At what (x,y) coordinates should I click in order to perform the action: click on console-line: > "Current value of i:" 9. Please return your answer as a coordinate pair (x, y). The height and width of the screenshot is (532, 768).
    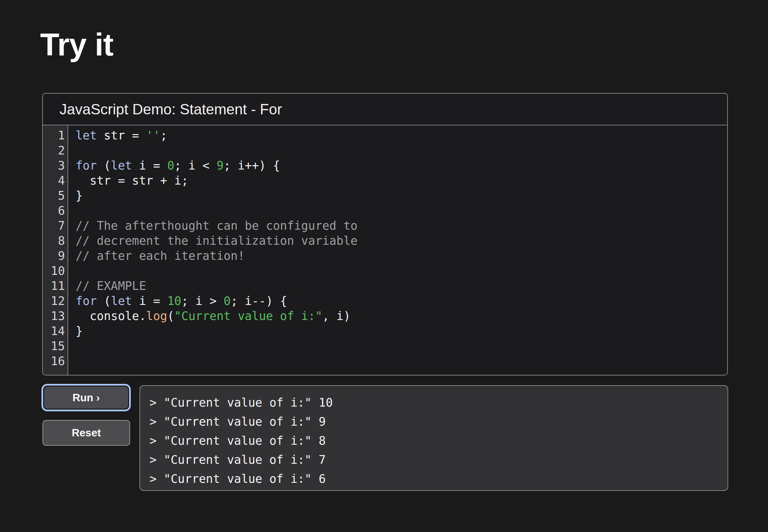
    Looking at the image, I should click on (435, 422).